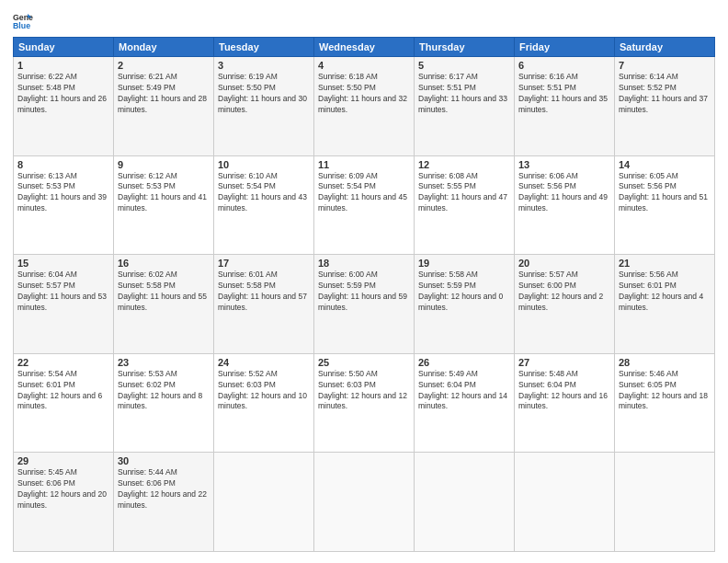 This screenshot has width=728, height=563. What do you see at coordinates (364, 304) in the screenshot?
I see `calendar-day-cell: 18Sunrise: 6:00 AMSunset: 5:59 PMDayligh…` at bounding box center [364, 304].